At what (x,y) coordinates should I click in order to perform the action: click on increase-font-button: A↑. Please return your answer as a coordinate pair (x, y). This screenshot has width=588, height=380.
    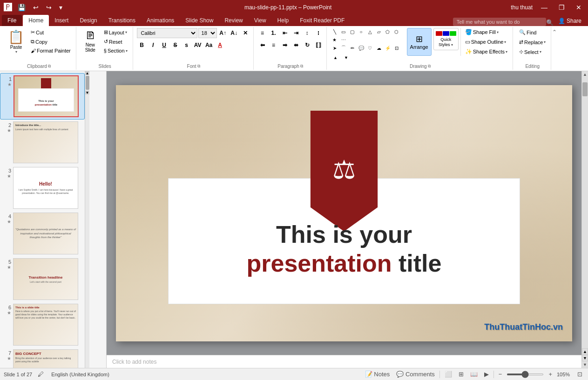
    Looking at the image, I should click on (223, 33).